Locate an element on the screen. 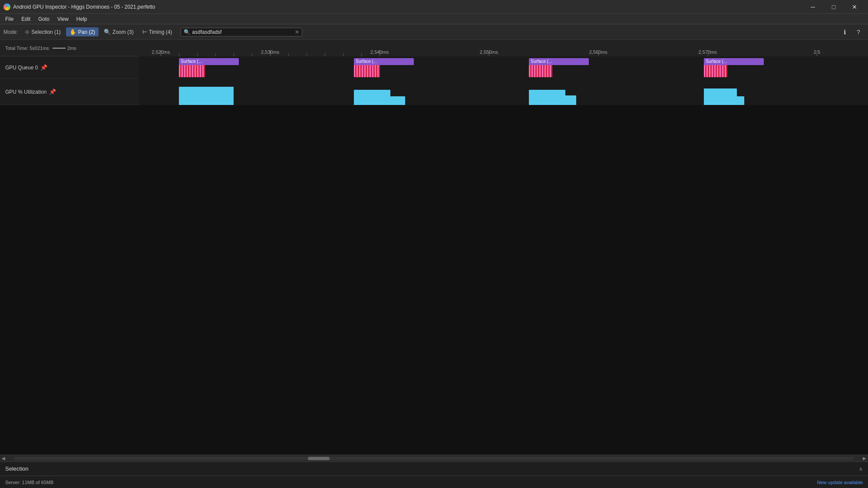  surface-block-1-stripes is located at coordinates (209, 71).